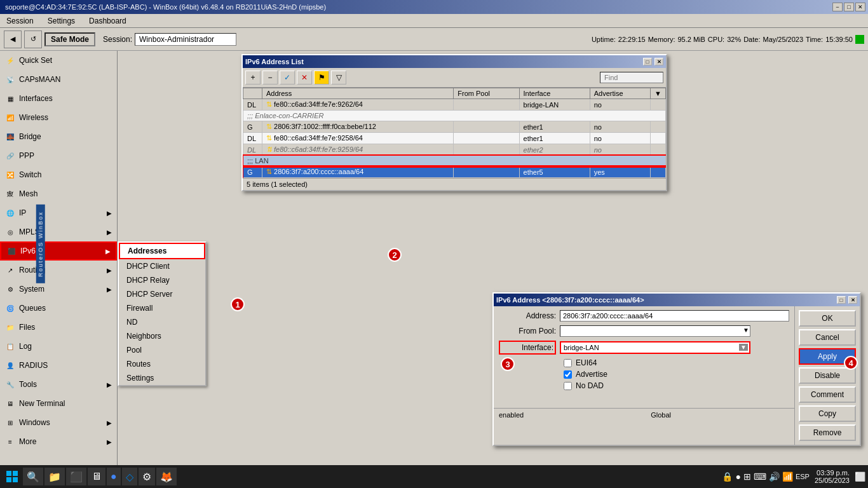 Image resolution: width=868 pixels, height=488 pixels. What do you see at coordinates (58, 384) in the screenshot?
I see `sidebar-item-tools: 🔧 Tools ▶` at bounding box center [58, 384].